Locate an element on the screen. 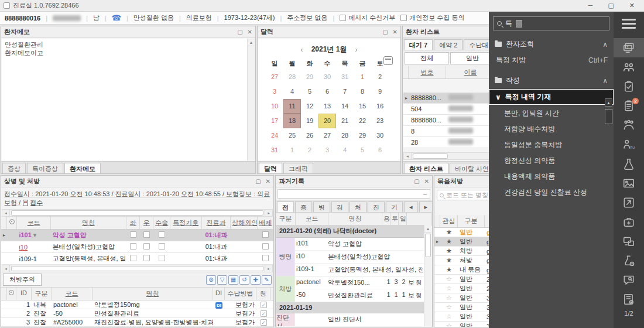  clipboard-alert-icon: 2 is located at coordinates (629, 105).